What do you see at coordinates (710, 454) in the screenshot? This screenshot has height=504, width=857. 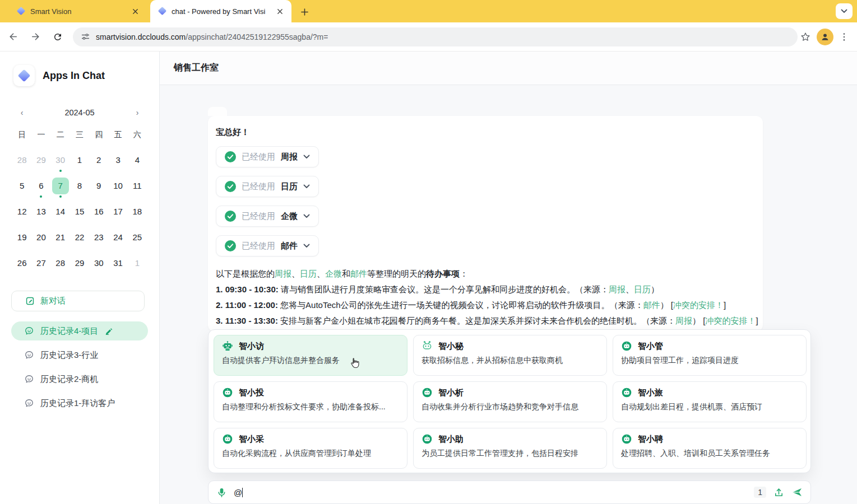 I see `agent-desc: 处理招聘、入职、培训和员工关系管理任务` at bounding box center [710, 454].